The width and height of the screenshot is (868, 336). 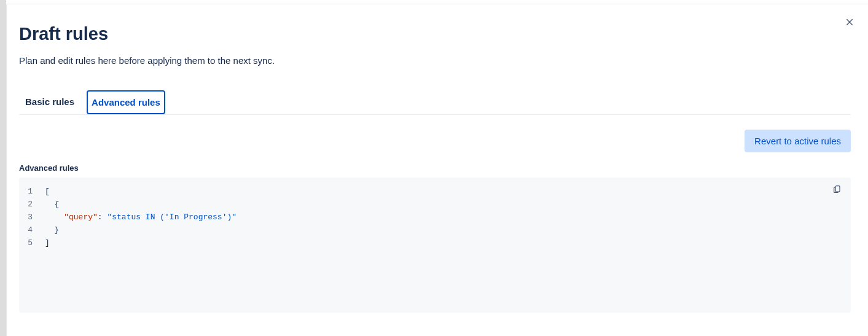 I want to click on copy-button, so click(x=837, y=190).